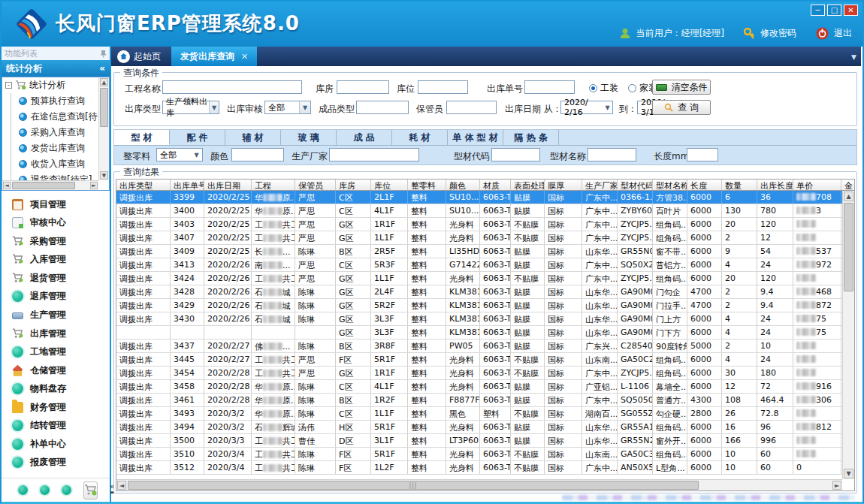 The image size is (864, 504). Describe the element at coordinates (9, 86) in the screenshot. I see `tree-expander-icon: -` at that location.